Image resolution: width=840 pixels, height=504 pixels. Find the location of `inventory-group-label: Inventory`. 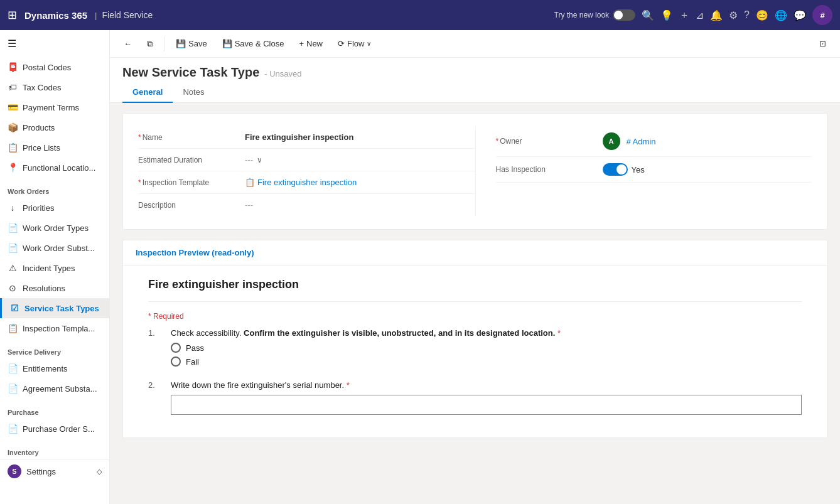

inventory-group-label: Inventory is located at coordinates (55, 449).